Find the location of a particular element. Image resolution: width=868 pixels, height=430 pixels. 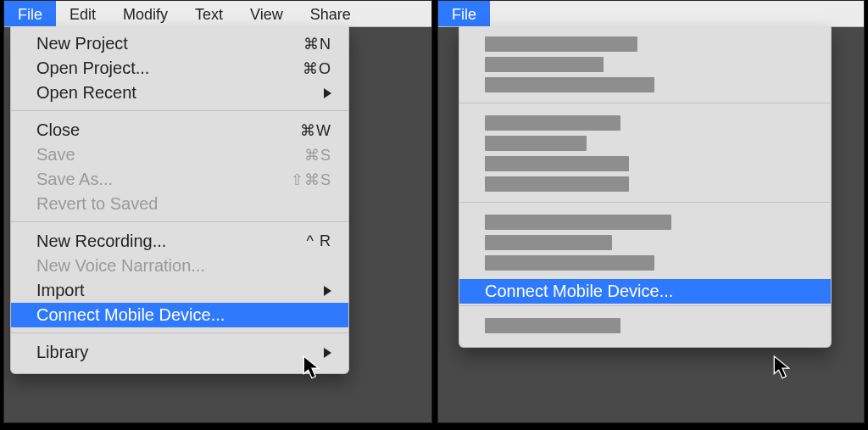

menu-item-save: Save ⌘S is located at coordinates (180, 154).